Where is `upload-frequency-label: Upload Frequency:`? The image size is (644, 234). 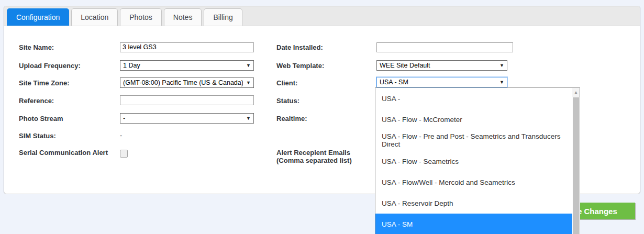
upload-frequency-label: Upload Frequency: is located at coordinates (68, 66).